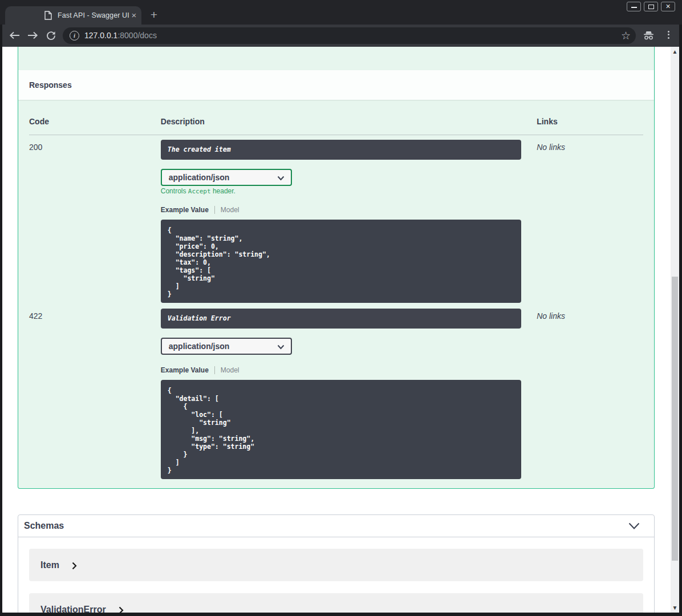  Describe the element at coordinates (626, 35) in the screenshot. I see `bookmark-star-icon: ☆` at that location.